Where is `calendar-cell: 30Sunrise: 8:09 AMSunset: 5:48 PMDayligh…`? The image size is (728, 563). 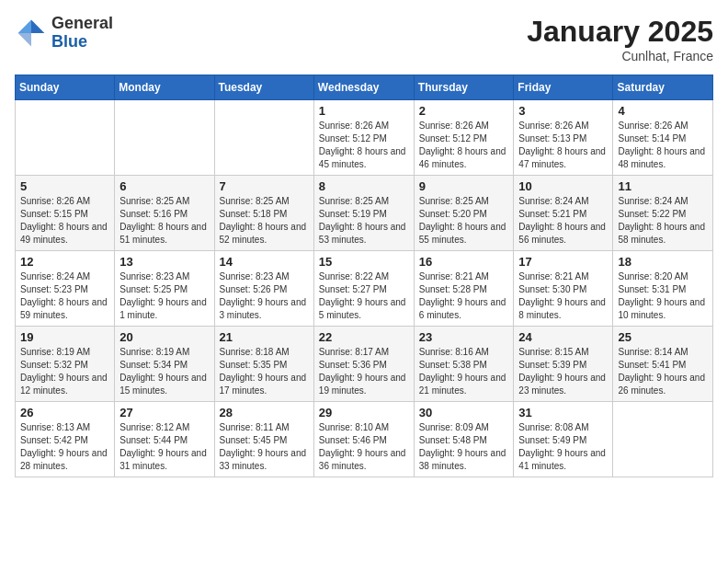 calendar-cell: 30Sunrise: 8:09 AMSunset: 5:48 PMDayligh… is located at coordinates (463, 440).